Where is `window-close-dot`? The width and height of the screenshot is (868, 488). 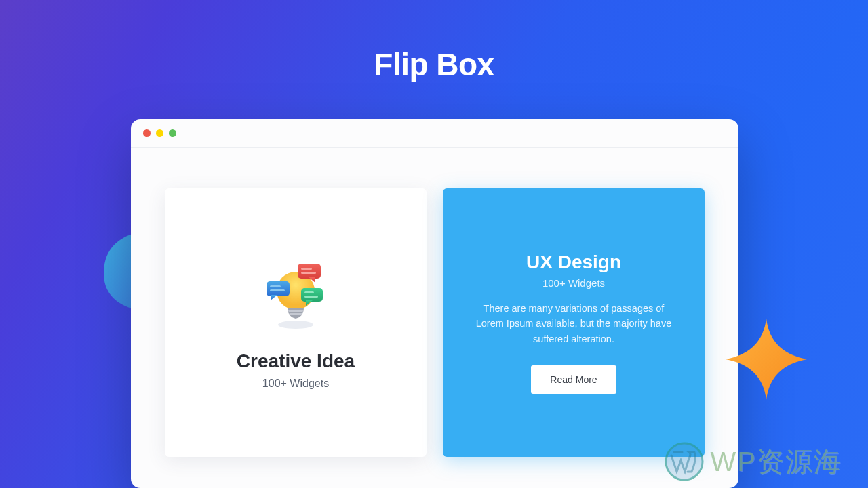
window-close-dot is located at coordinates (146, 133).